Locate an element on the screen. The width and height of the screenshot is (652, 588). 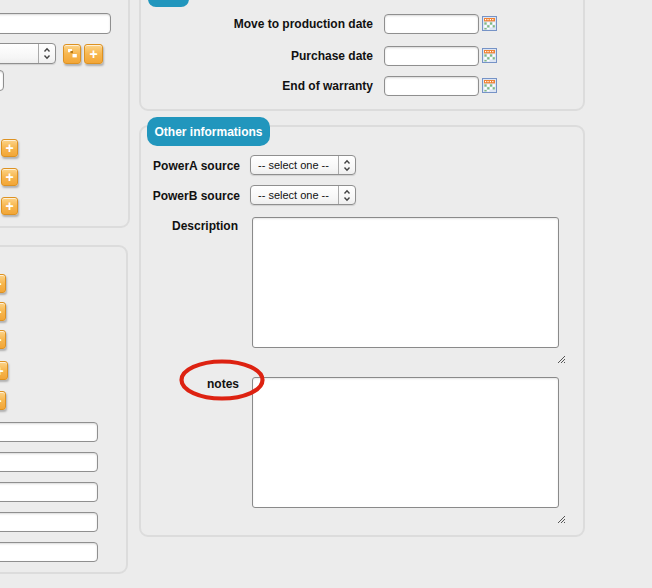
add-button-top: + is located at coordinates (94, 54).